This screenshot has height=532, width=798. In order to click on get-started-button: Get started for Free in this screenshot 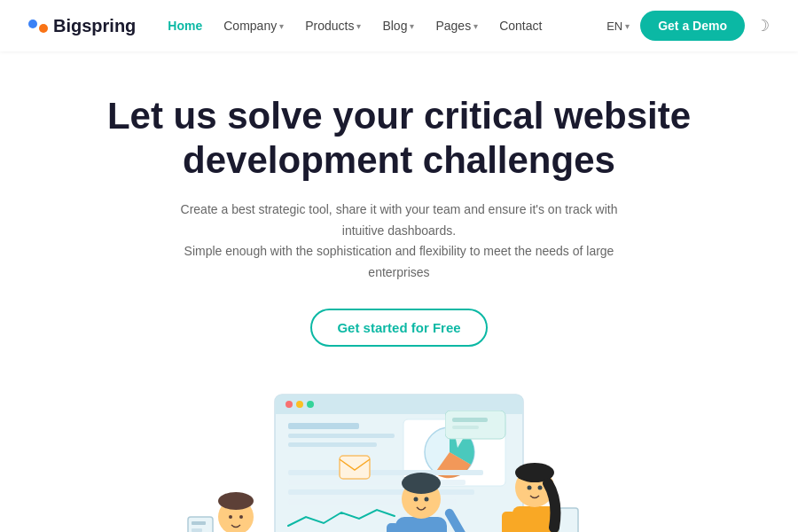, I will do `click(399, 328)`.